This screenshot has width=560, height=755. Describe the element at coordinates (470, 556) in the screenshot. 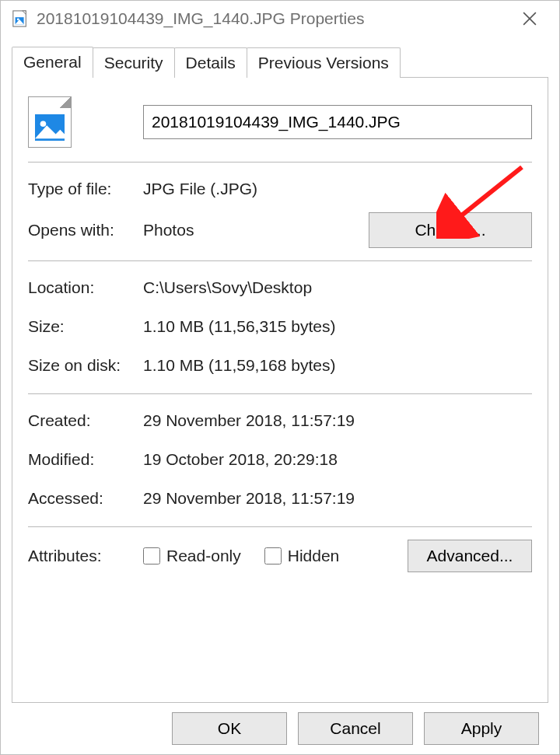

I see `advanced-button: Advanced...` at that location.